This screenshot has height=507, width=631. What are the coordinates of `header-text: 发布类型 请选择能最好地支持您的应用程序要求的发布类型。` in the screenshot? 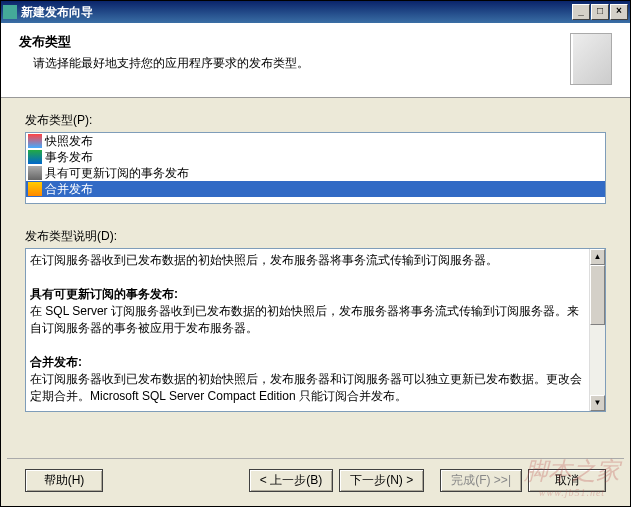 It's located at (290, 59).